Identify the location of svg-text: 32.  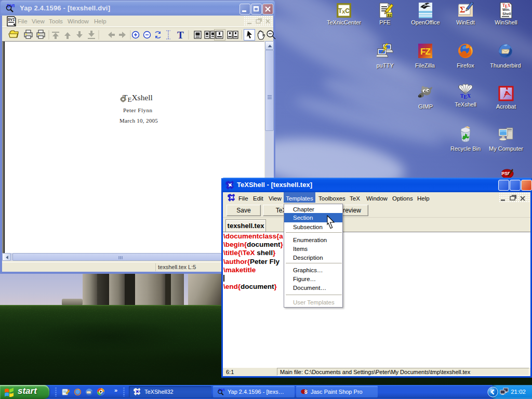
(390, 16).